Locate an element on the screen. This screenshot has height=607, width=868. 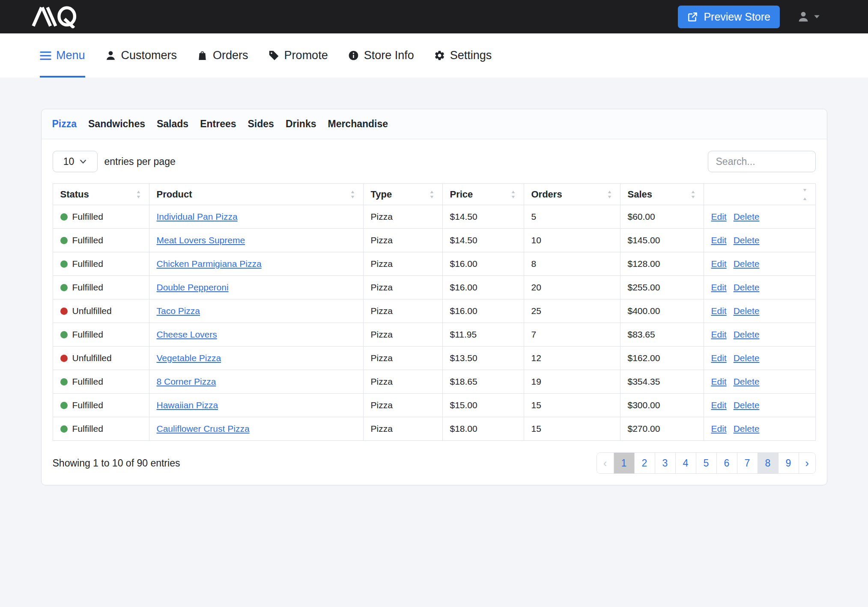
pagination-page-1: 1 is located at coordinates (624, 463).